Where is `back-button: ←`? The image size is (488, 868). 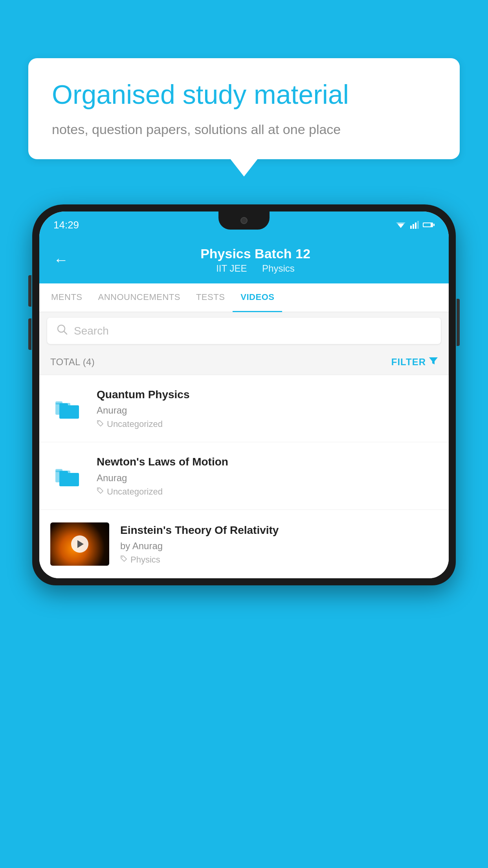 back-button: ← is located at coordinates (61, 260).